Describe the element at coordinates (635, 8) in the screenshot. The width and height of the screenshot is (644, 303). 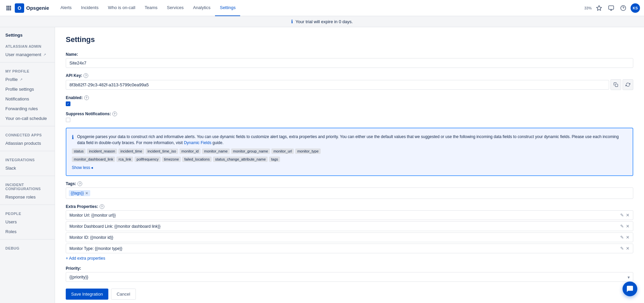
I see `user-avatar: KS` at that location.